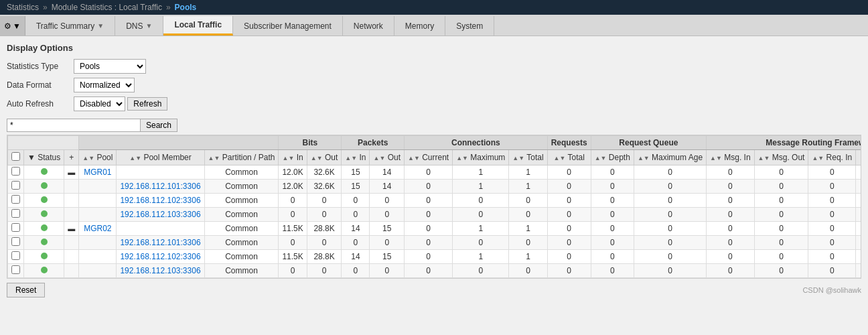 Image resolution: width=868 pixels, height=335 pixels. Describe the element at coordinates (470, 25) in the screenshot. I see `tab-system: System` at that location.